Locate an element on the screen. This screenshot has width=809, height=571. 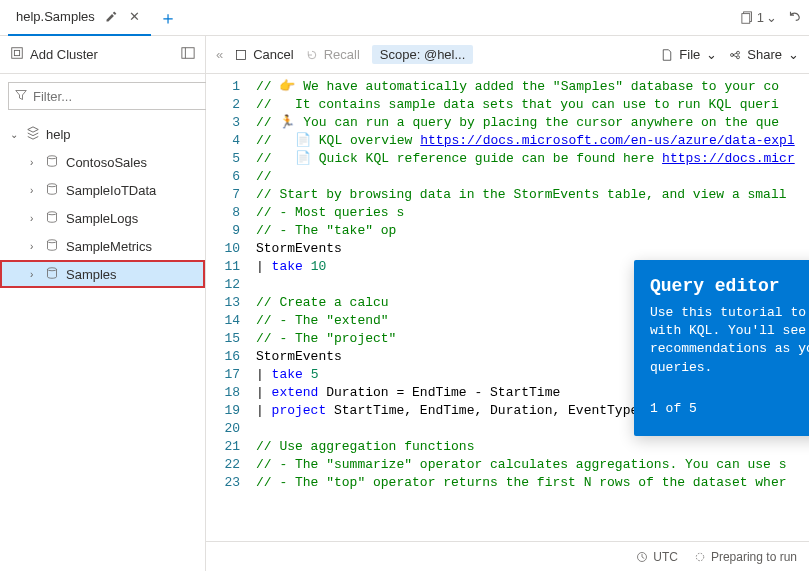
filter-input-wrap is located at coordinates (108, 96).